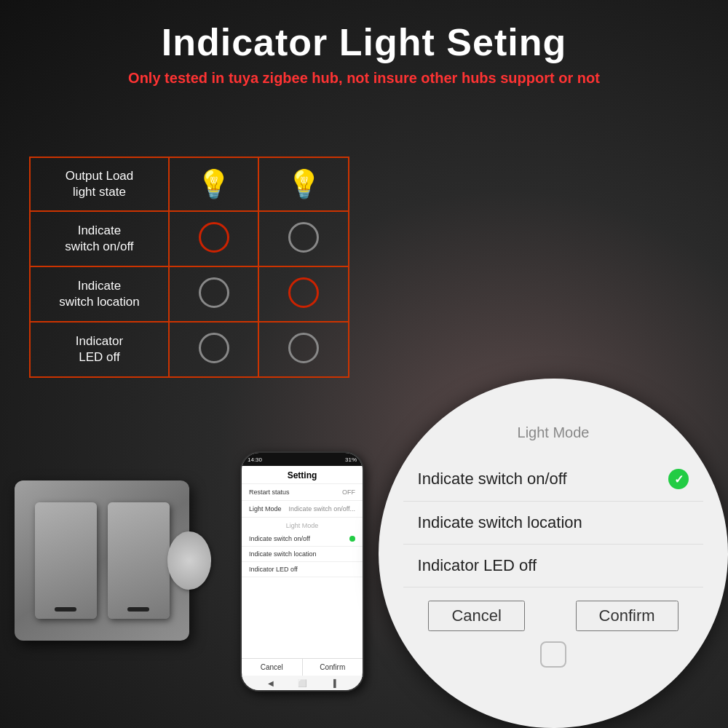 Image resolution: width=728 pixels, height=728 pixels. Describe the element at coordinates (352, 539) in the screenshot. I see `phone-selected-dot` at that location.